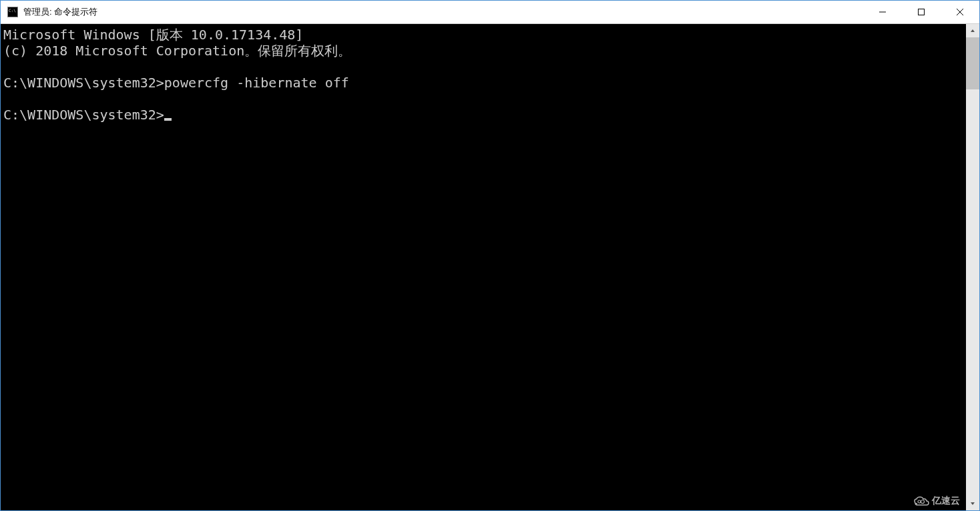  Describe the element at coordinates (883, 12) in the screenshot. I see `minimize-icon` at that location.